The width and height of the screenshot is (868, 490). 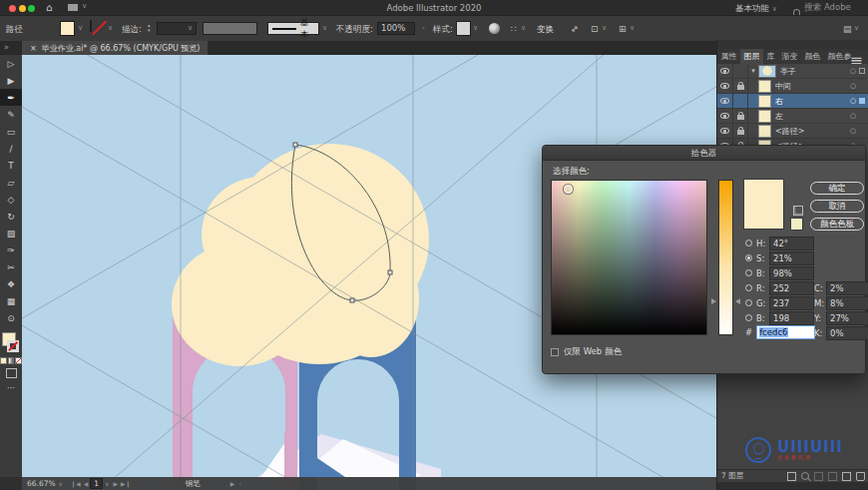 What do you see at coordinates (11, 361) in the screenshot?
I see `color-mode-row` at bounding box center [11, 361].